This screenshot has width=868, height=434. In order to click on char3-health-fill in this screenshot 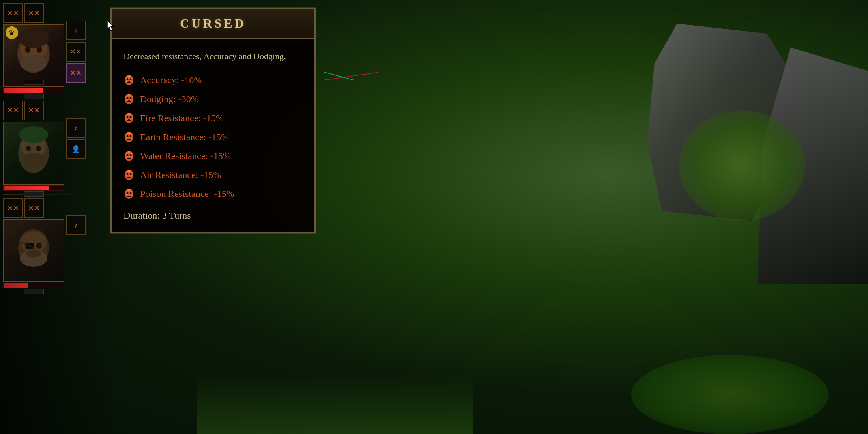, I will do `click(16, 286)`.